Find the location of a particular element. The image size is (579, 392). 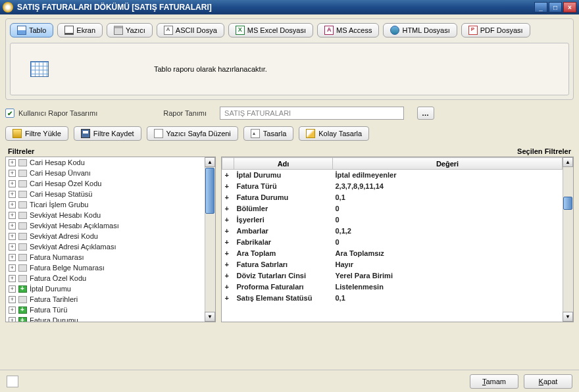

col-degeri: Değeri is located at coordinates (447, 164).